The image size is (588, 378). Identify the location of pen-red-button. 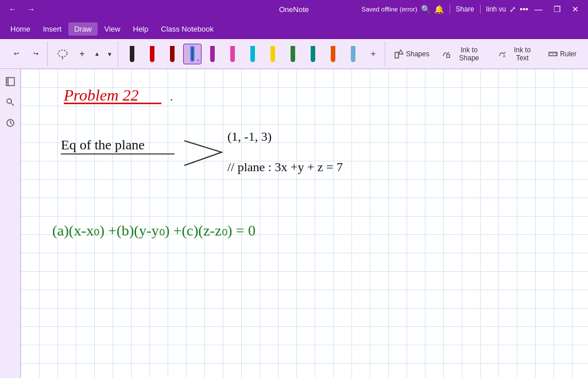
(152, 54).